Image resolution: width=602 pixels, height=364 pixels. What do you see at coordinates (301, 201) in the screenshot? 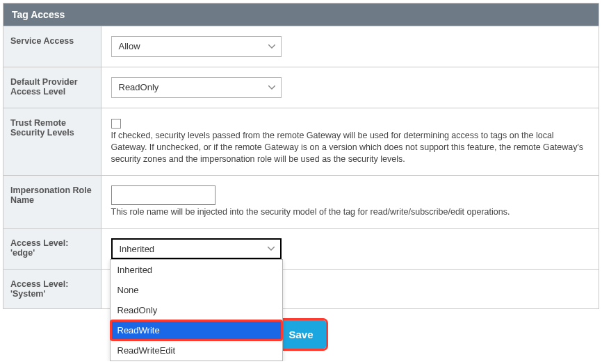
I see `row-impersonation: Impersonation Role Name This role name w…` at bounding box center [301, 201].